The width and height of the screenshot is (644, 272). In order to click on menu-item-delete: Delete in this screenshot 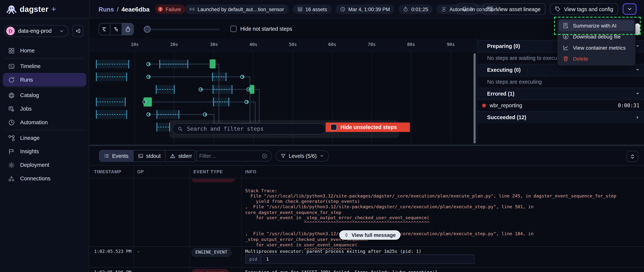, I will do `click(596, 59)`.